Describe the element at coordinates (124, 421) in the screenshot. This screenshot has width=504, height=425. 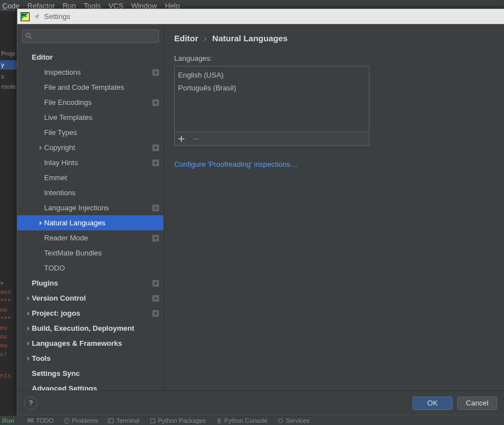
I see `status-terminal: Terminal` at that location.